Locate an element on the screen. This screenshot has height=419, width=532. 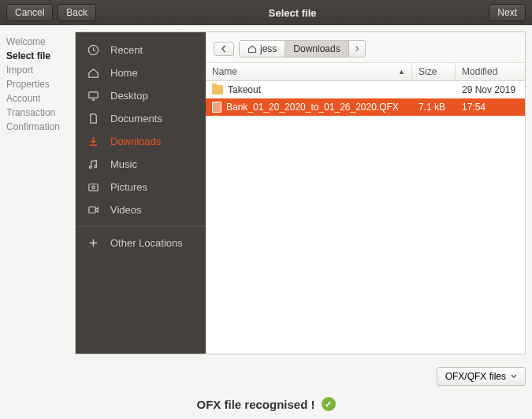
place-music: Music is located at coordinates (140, 164).